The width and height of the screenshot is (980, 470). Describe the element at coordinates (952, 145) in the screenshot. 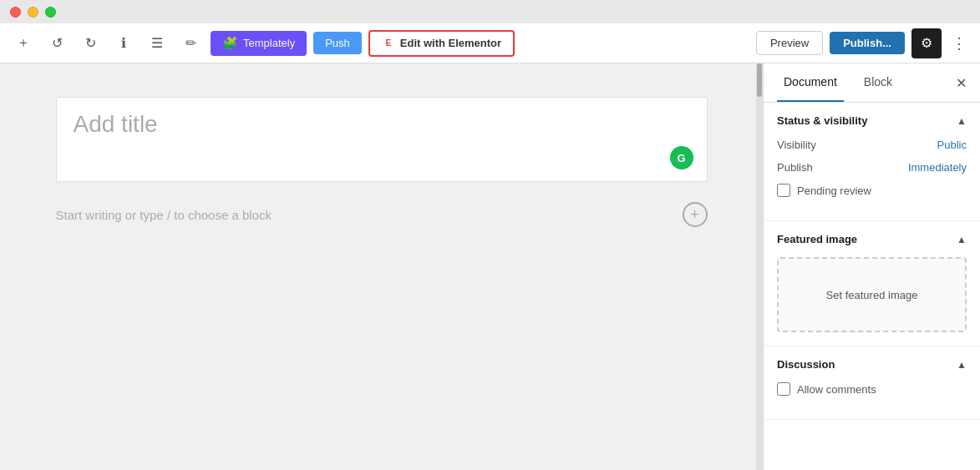

I see `visibility-value: Public` at that location.